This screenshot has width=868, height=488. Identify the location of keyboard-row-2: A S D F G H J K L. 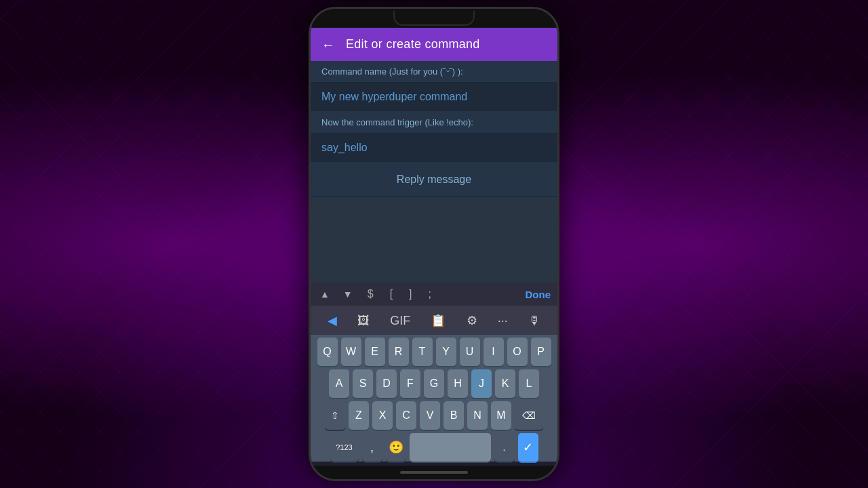
(434, 384).